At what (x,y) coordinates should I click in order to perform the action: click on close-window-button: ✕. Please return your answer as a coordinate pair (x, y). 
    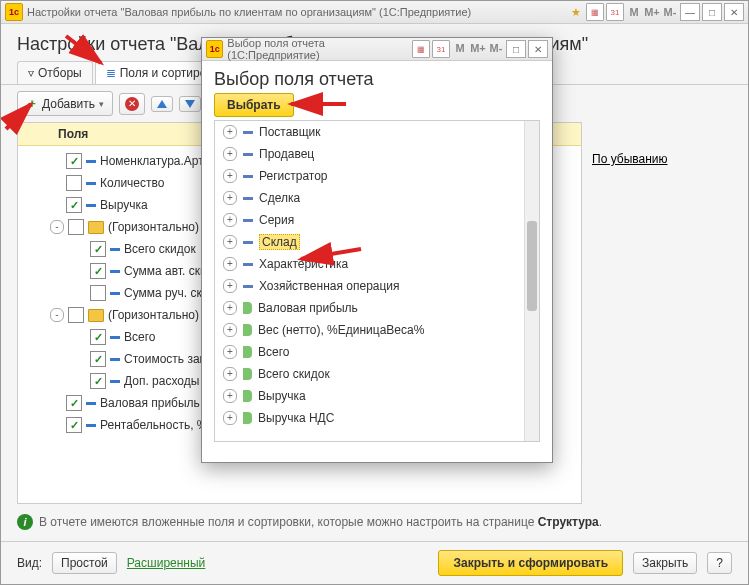
    Looking at the image, I should click on (734, 12).